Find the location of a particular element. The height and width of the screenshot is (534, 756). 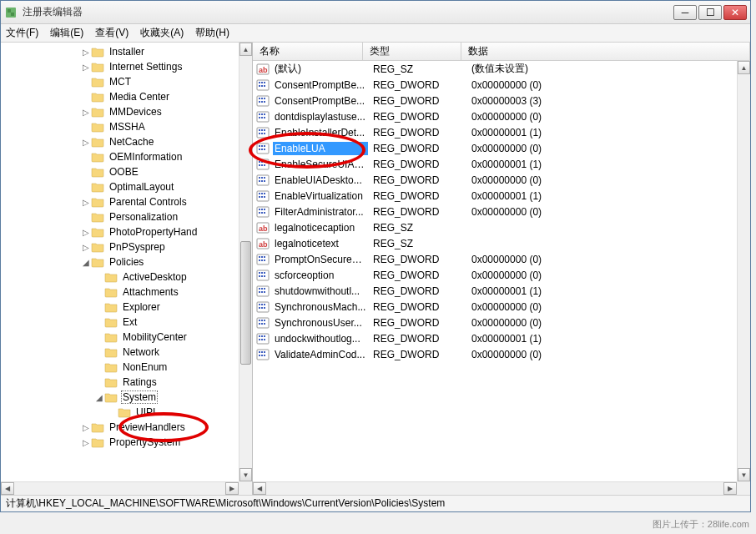

value-row: ablegalnoticecaptionREG_SZ is located at coordinates (495, 227).